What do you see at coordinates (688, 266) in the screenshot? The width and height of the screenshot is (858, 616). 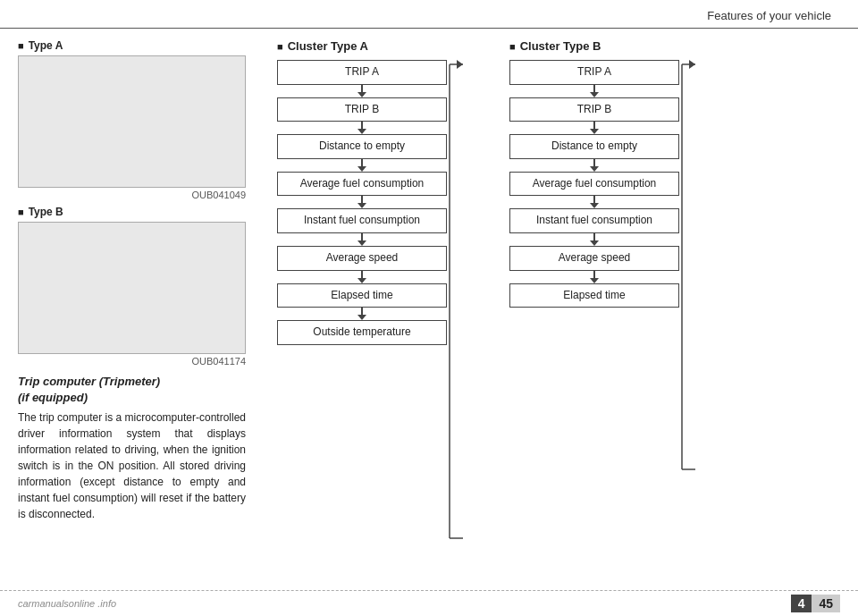 I see `loop-arrow-b` at bounding box center [688, 266].